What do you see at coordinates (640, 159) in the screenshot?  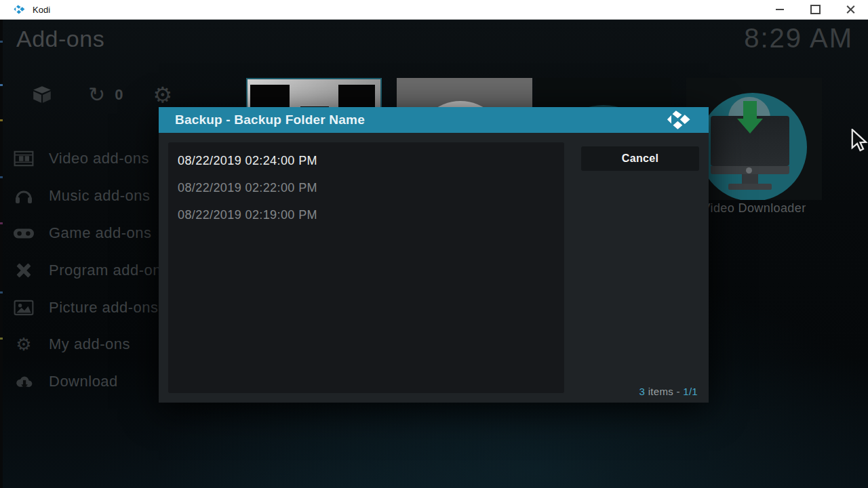 I see `cancel-button: Cancel` at bounding box center [640, 159].